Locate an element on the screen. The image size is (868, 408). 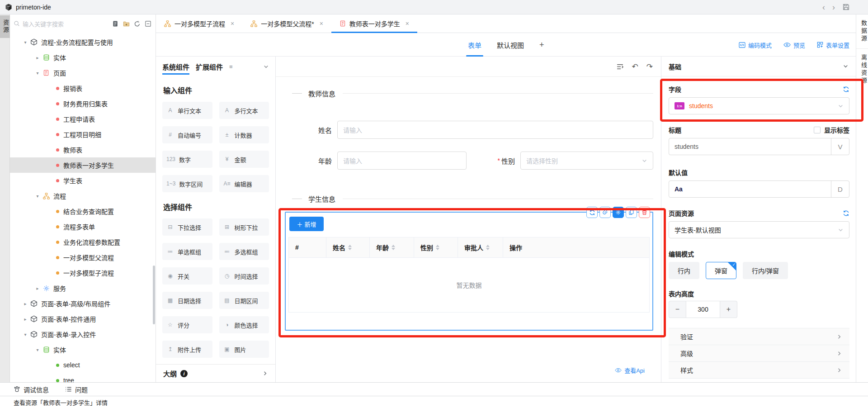
tree-item: 流程多表单 is located at coordinates (83, 227).